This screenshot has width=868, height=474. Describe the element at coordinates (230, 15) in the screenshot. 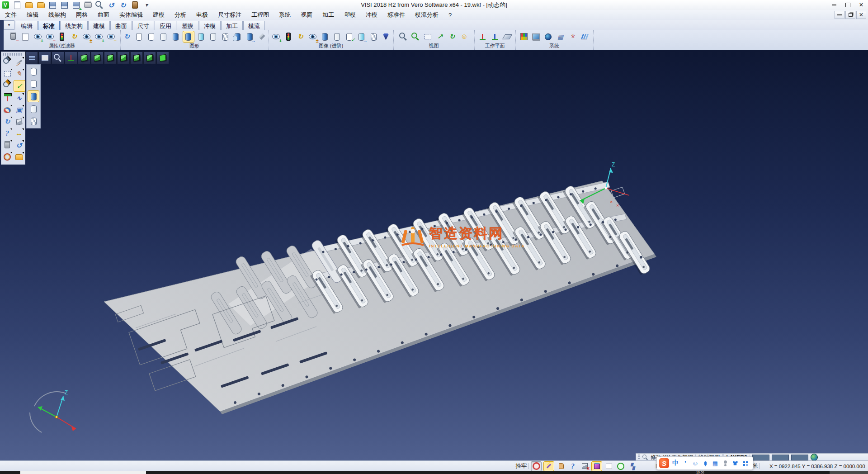

I see `menu-dimension: 尺寸标注` at that location.